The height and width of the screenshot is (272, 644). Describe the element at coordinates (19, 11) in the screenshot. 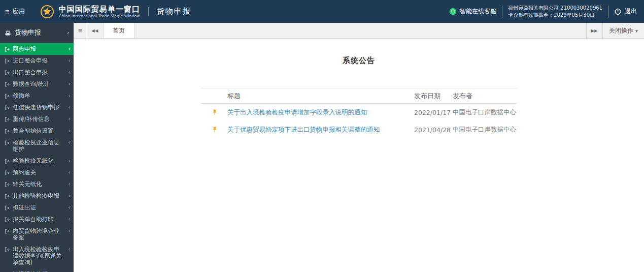

I see `apps-menu-label: 应用` at that location.